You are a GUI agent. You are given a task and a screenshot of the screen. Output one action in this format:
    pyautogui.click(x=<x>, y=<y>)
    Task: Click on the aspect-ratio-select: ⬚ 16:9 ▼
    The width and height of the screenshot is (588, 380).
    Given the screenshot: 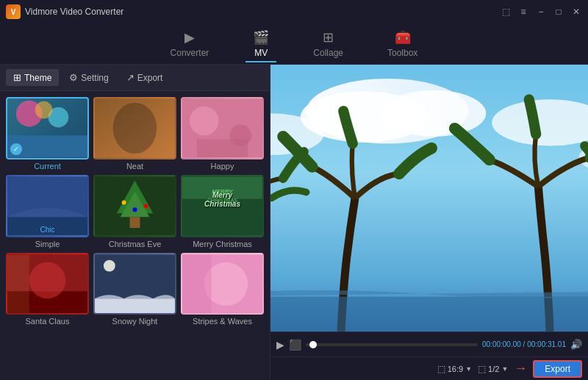 What is the action you would take?
    pyautogui.click(x=454, y=369)
    